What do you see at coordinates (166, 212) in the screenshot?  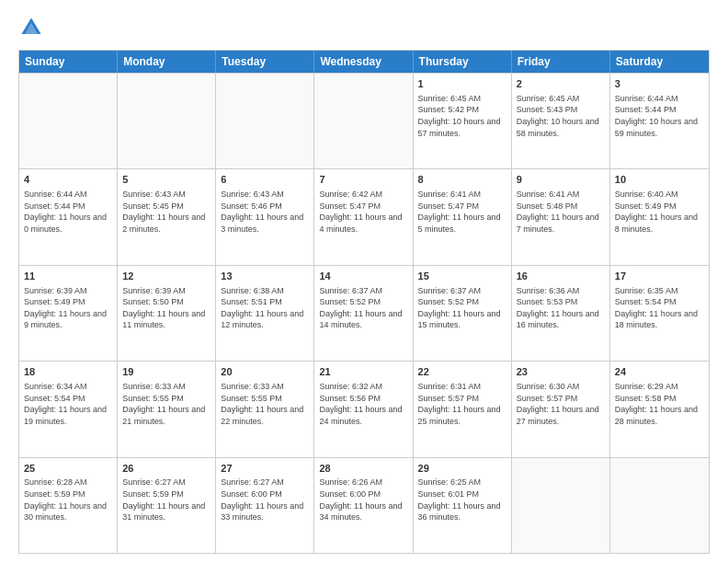 I see `day-info: Sunrise: 6:43 AMSunset: 5:45 PMDaylight:…` at bounding box center [166, 212].